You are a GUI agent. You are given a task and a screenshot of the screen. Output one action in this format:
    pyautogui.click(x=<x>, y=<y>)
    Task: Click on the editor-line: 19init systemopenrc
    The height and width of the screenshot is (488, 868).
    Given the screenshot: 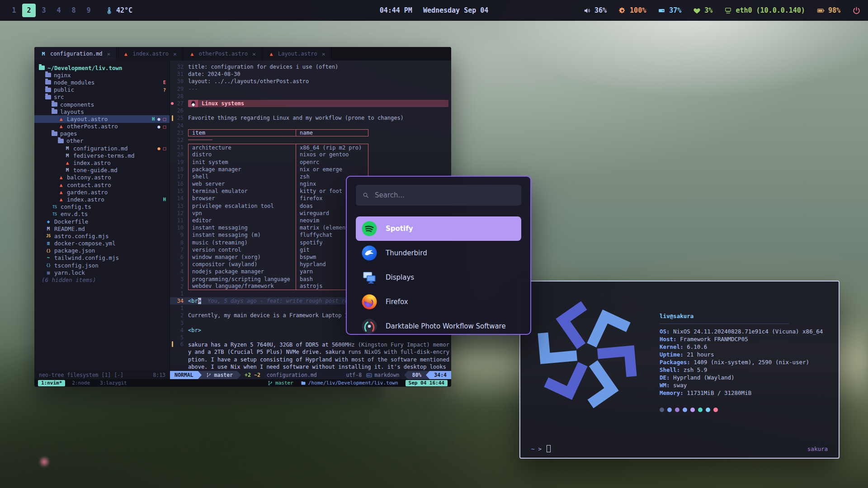 What is the action you would take?
    pyautogui.click(x=311, y=162)
    